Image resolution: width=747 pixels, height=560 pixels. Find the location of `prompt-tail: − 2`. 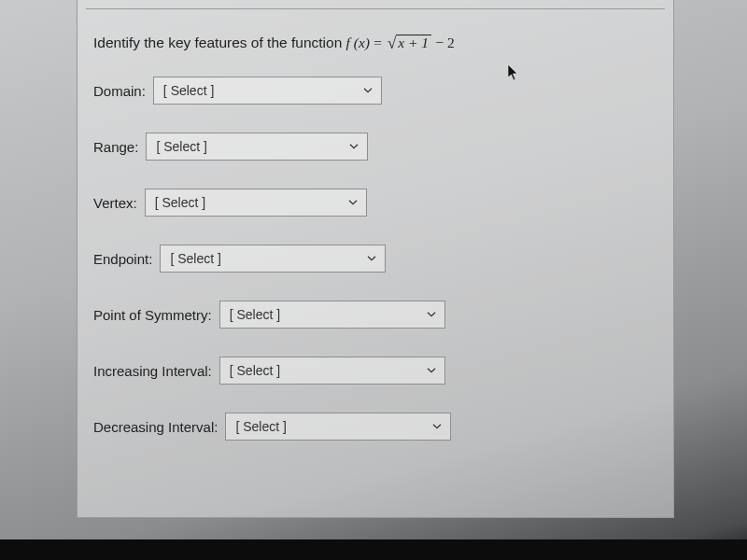

prompt-tail: − 2 is located at coordinates (444, 43).